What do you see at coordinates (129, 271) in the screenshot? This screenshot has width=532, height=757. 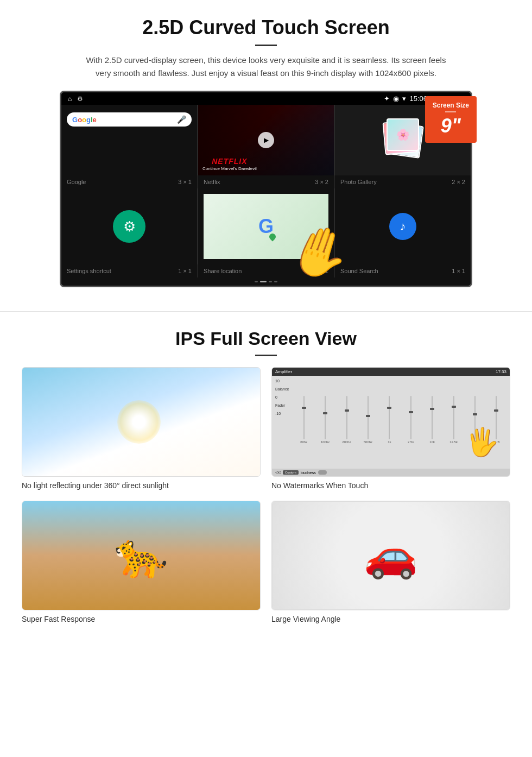 I see `label-settings: Settings shortcut 1 × 1` at bounding box center [129, 271].